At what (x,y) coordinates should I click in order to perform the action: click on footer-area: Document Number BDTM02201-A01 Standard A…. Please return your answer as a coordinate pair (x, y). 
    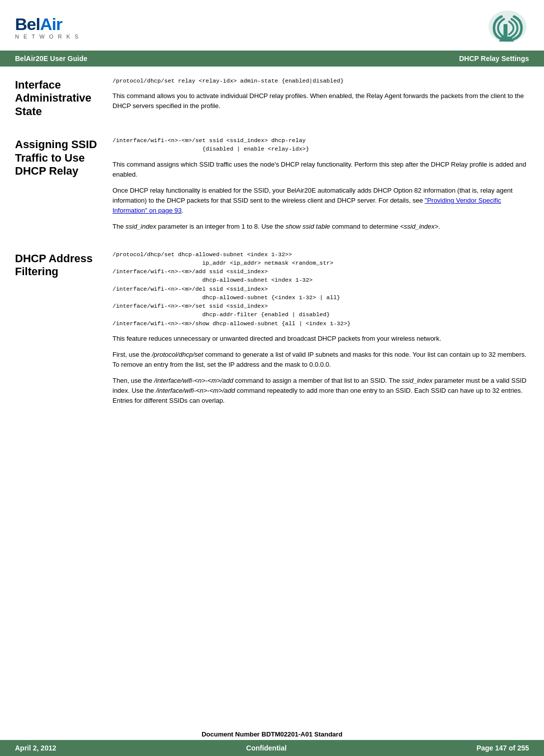
    Looking at the image, I should click on (272, 743).